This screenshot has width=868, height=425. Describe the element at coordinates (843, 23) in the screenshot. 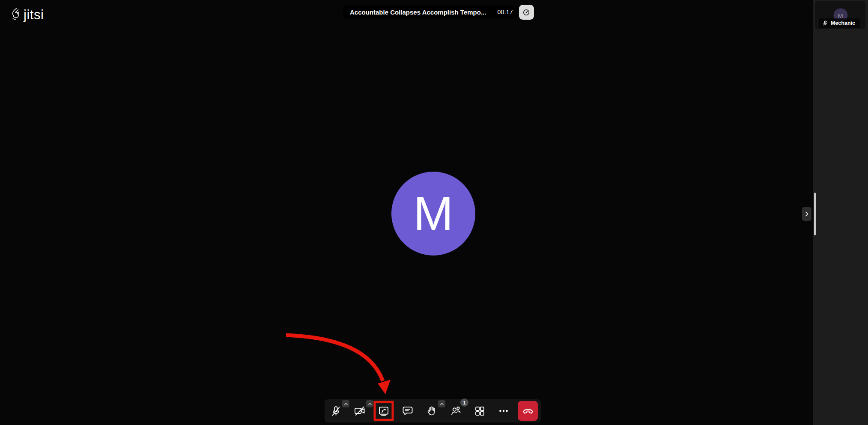

I see `participant-name: Mechanic` at that location.